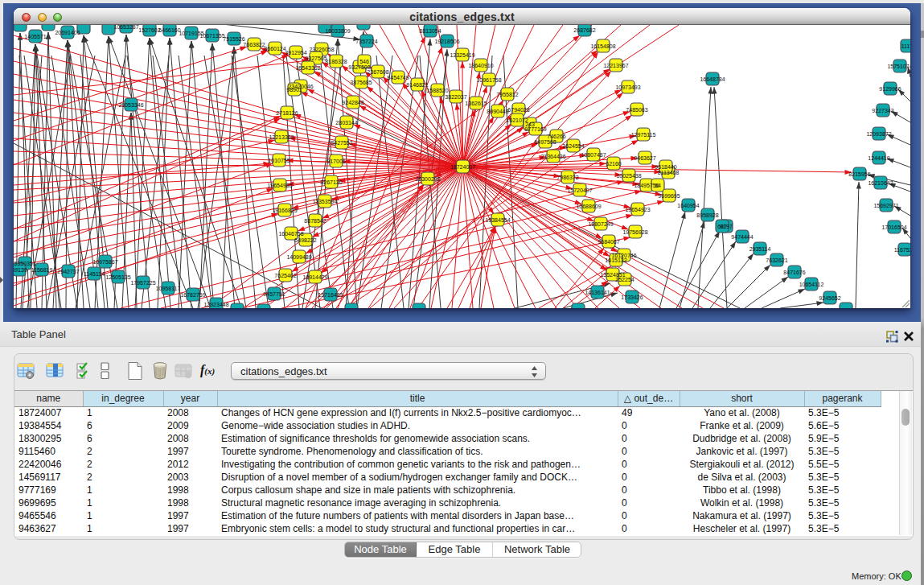 The image size is (924, 585). Describe the element at coordinates (688, 206) in the screenshot. I see `svg-text: 1640954` at that location.